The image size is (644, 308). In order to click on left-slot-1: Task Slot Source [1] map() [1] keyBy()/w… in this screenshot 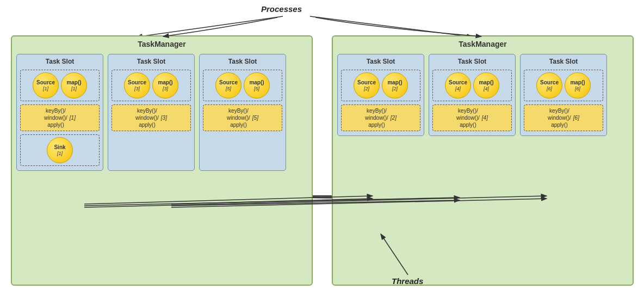, I will do `click(60, 112)`.